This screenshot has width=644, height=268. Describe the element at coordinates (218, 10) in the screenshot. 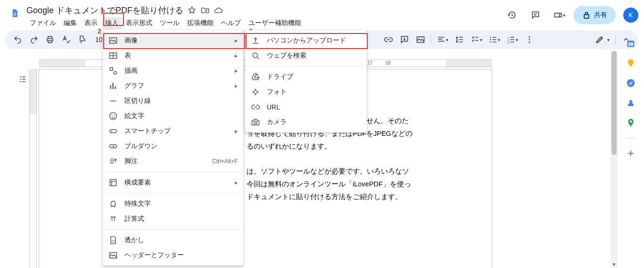

I see `cloud-status-icon` at that location.